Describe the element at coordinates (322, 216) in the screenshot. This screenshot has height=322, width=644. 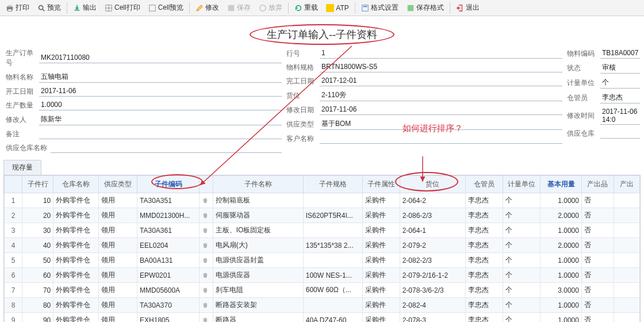
I see `table-row: 220外购零件仓领用MMD021300H...伺服驱动器IS620PT5R4I.…` at that location.